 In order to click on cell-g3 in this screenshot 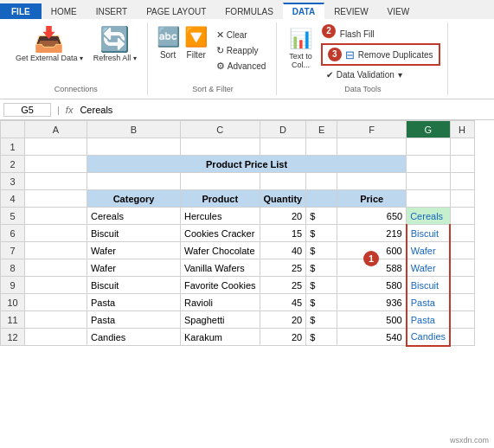, I will do `click(428, 182)`.